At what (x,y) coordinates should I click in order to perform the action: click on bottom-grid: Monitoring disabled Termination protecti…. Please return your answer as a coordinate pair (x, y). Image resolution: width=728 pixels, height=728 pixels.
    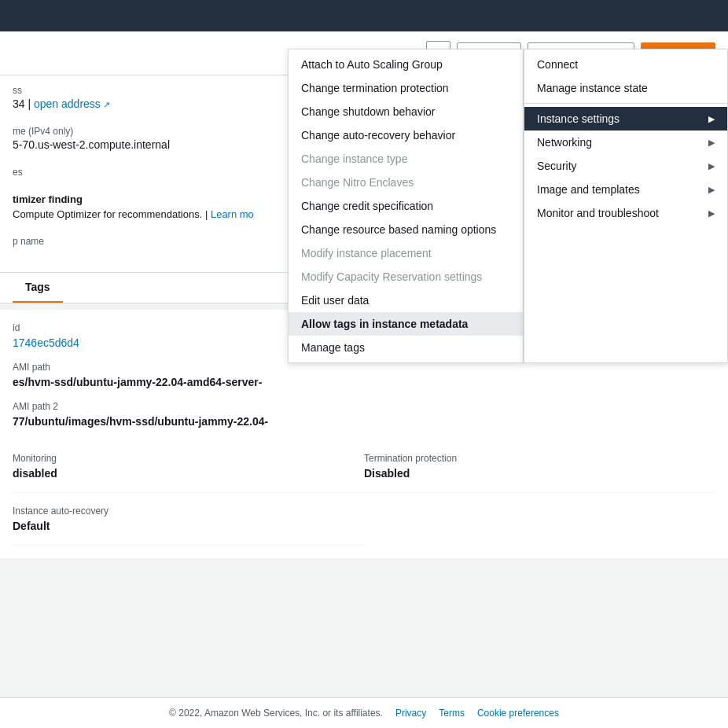
    Looking at the image, I should click on (364, 493).